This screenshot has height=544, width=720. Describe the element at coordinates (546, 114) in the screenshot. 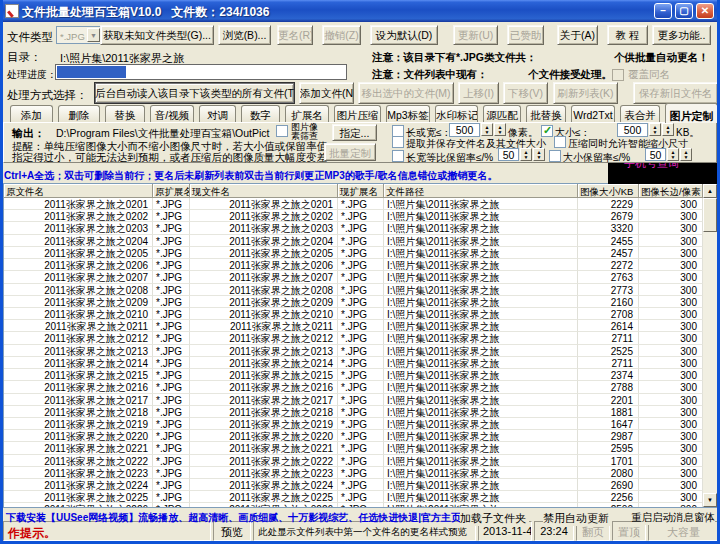

I see `tab: 批替换` at that location.